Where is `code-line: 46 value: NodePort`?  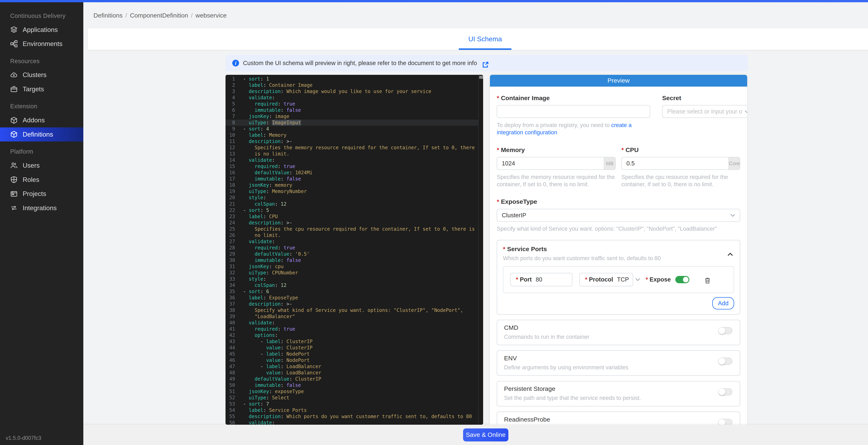
code-line: 46 value: NodePort is located at coordinates (354, 360).